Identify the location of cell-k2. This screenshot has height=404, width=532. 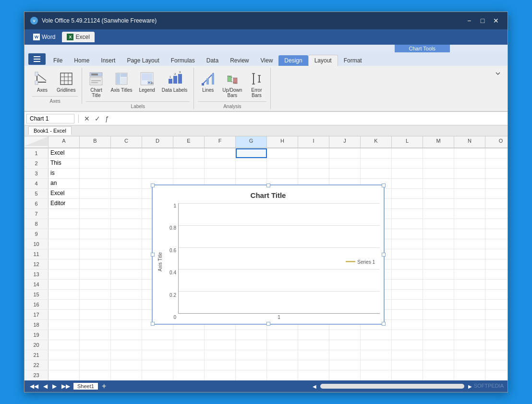
(376, 163).